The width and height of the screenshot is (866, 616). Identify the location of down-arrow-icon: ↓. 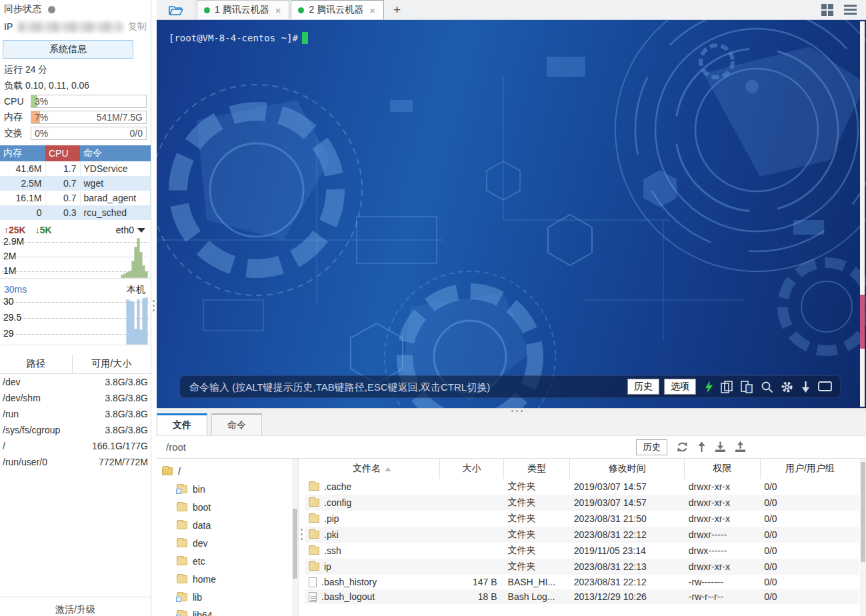
(37, 230).